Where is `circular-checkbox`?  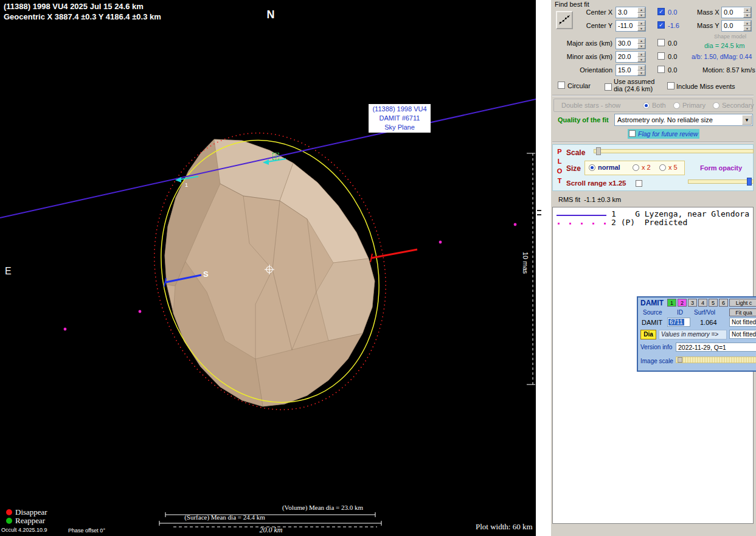 circular-checkbox is located at coordinates (561, 85).